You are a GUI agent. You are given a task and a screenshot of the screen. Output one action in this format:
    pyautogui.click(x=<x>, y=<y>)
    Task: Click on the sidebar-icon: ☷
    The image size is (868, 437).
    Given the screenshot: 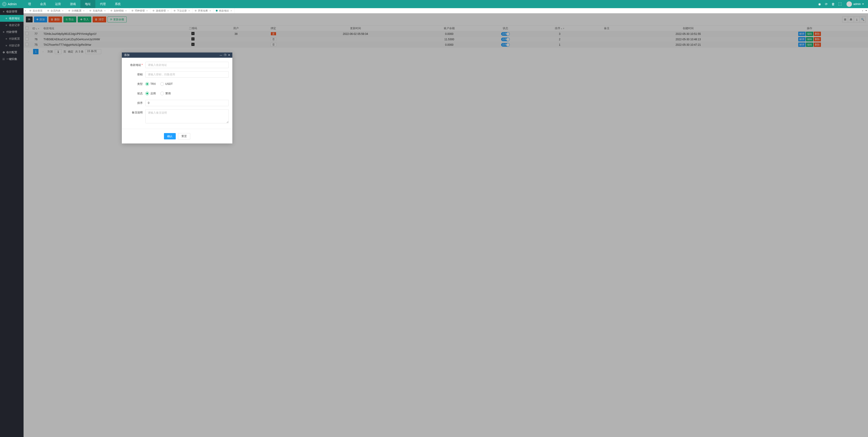 What is the action you would take?
    pyautogui.click(x=4, y=59)
    